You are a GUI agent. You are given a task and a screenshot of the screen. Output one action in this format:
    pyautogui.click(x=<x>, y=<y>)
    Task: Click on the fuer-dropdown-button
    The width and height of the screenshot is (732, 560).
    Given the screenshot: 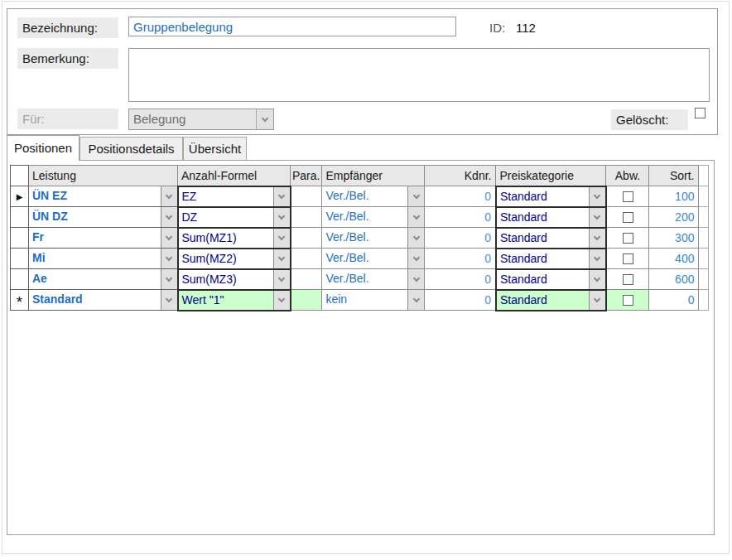 What is the action you would take?
    pyautogui.click(x=265, y=119)
    